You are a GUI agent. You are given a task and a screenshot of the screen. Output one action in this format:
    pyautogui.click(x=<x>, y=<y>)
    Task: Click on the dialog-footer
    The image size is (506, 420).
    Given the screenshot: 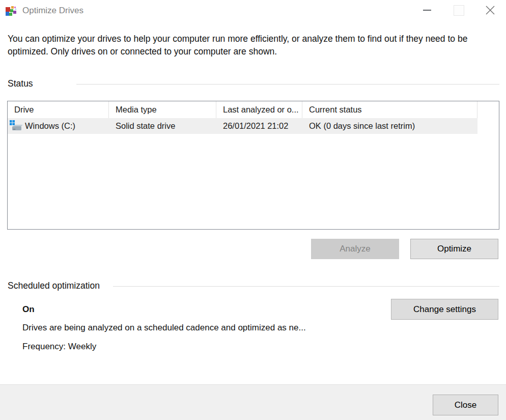 What is the action you would take?
    pyautogui.click(x=253, y=402)
    